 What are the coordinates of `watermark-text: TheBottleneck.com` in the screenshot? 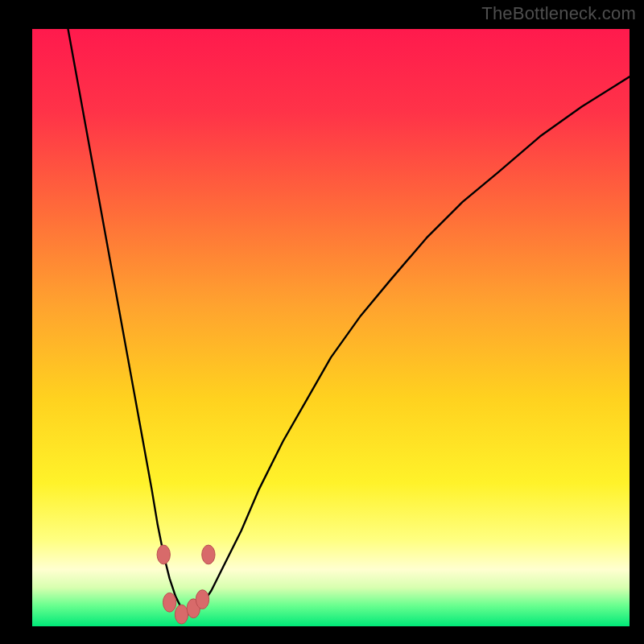 It's located at (559, 14).